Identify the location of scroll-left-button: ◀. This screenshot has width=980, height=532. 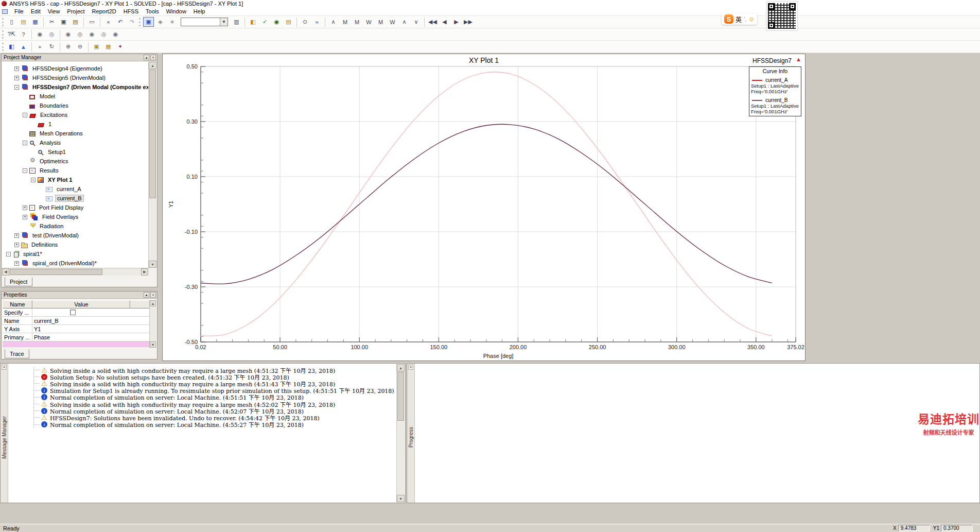
(6, 272).